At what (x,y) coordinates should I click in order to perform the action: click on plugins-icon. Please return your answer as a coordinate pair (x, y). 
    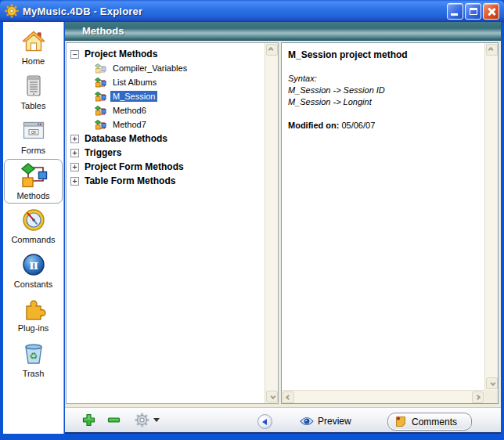
    Looking at the image, I should click on (34, 309).